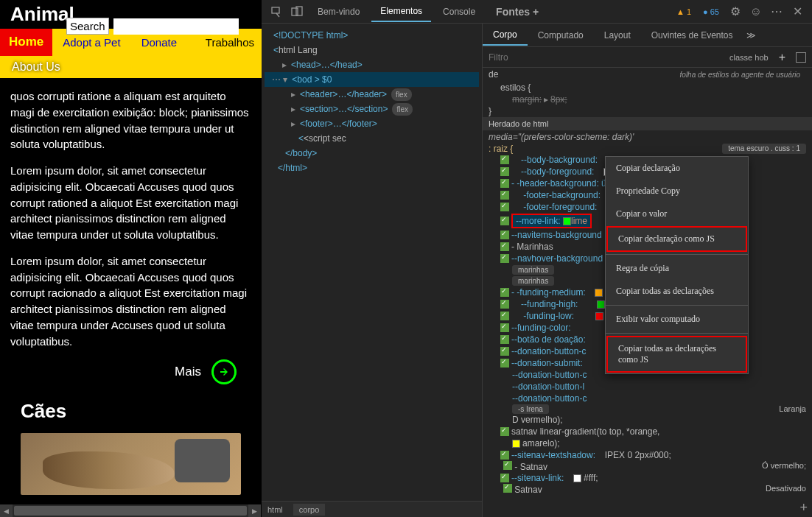  Describe the element at coordinates (371, 65) in the screenshot. I see `dom-node: ▸<head>…</head>` at that location.